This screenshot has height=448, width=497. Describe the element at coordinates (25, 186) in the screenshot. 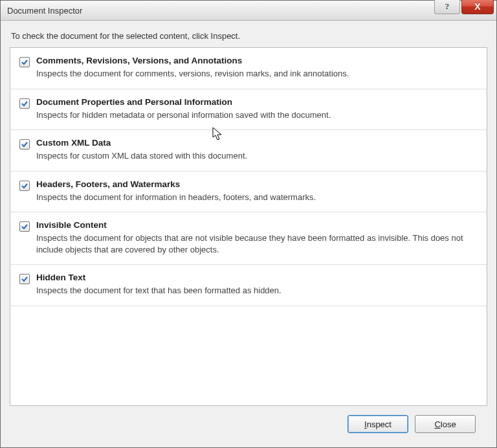

I see `checkbox-headers-footers` at that location.